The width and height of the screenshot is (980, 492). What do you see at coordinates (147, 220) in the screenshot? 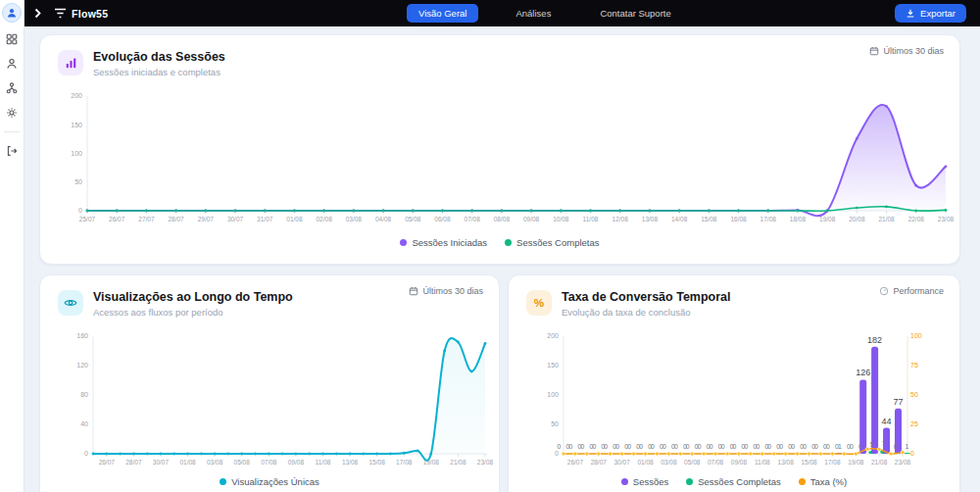
I see `svg-text: 27/07` at bounding box center [147, 220].